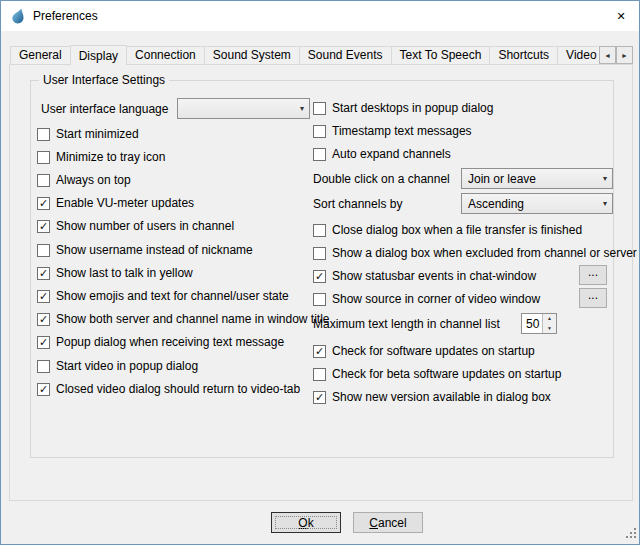 The width and height of the screenshot is (640, 545). Describe the element at coordinates (432, 397) in the screenshot. I see `checkbox-new-version-dialog: ✓ Show new version available in dialog b…` at that location.